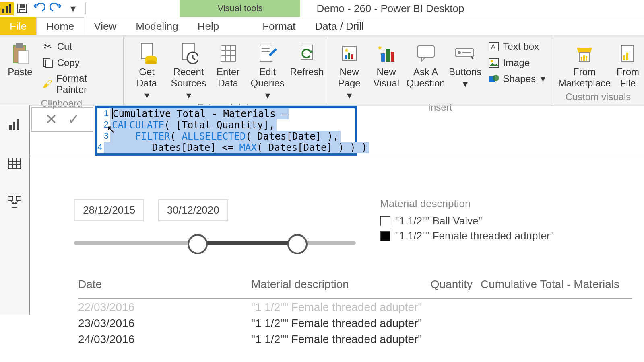  Describe the element at coordinates (15, 210) in the screenshot. I see `view-rail` at that location.